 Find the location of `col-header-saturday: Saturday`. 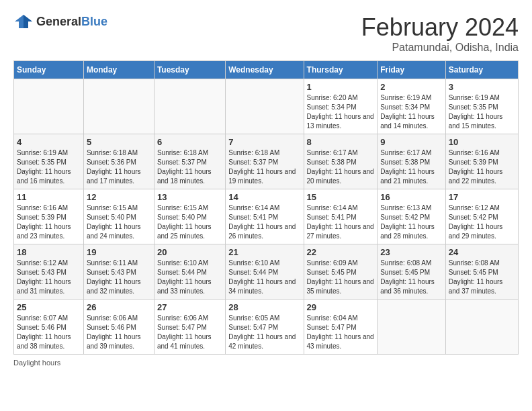

col-header-saturday: Saturday is located at coordinates (482, 70).